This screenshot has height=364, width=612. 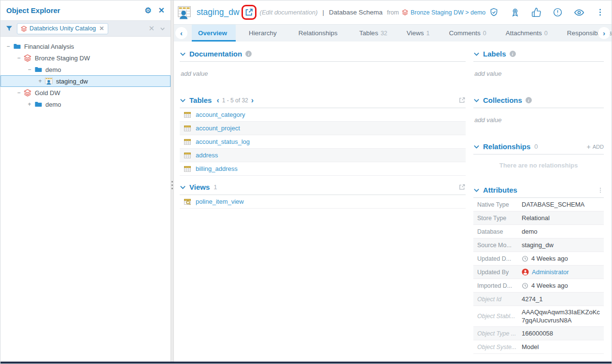 What do you see at coordinates (595, 147) in the screenshot?
I see `add-relationship-button: + ADD` at bounding box center [595, 147].